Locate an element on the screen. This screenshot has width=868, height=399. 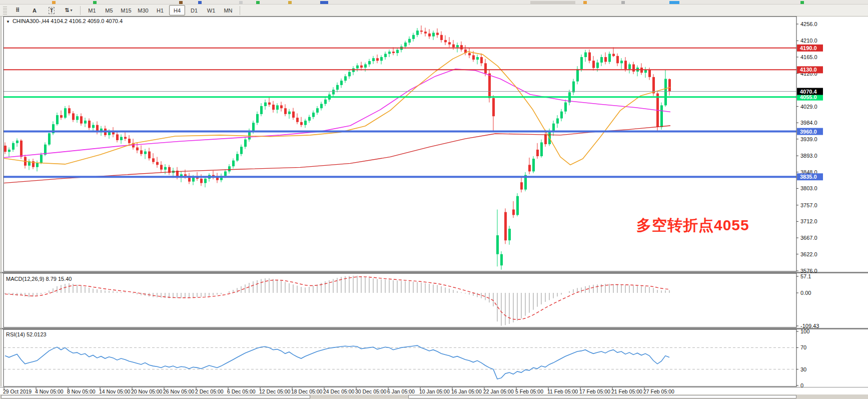
date-axis-label: 26 Nov 05:00 is located at coordinates (179, 391).